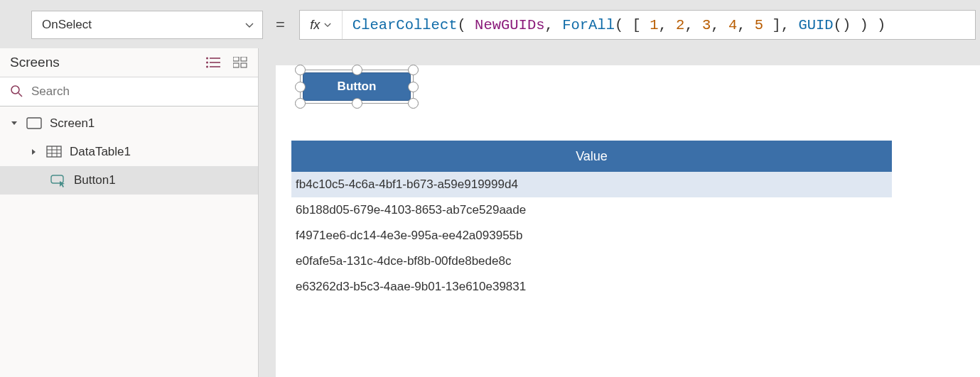 Image resolution: width=980 pixels, height=377 pixels. What do you see at coordinates (591, 156) in the screenshot?
I see `datatable-header: Value` at bounding box center [591, 156].